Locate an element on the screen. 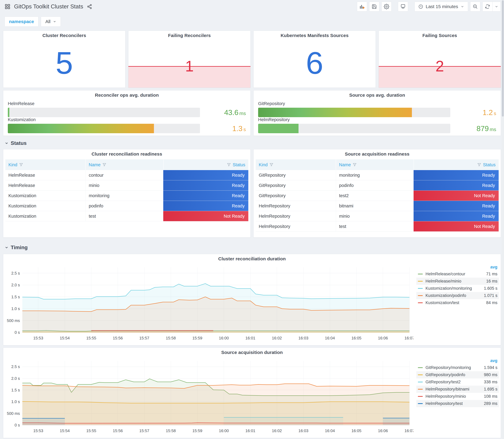  save-dashboard-button is located at coordinates (374, 7).